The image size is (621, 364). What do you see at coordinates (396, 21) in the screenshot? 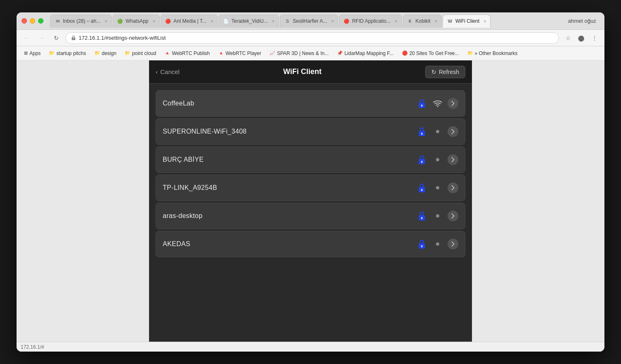
I see `tab-close-rfid: ×` at bounding box center [396, 21].